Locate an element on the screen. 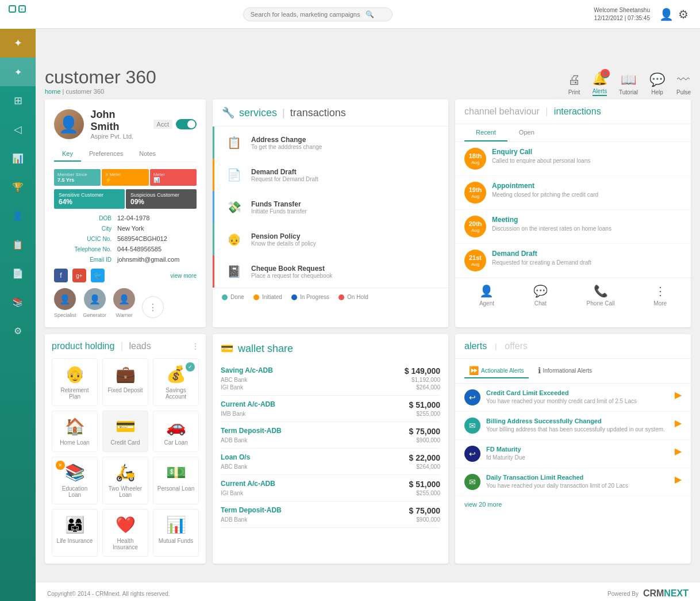  pulse-button: 〰 Pulse is located at coordinates (684, 84).